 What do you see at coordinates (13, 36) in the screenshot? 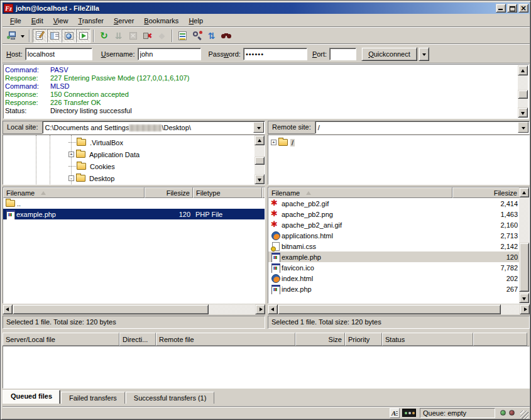
I see `site-manager-button` at bounding box center [13, 36].